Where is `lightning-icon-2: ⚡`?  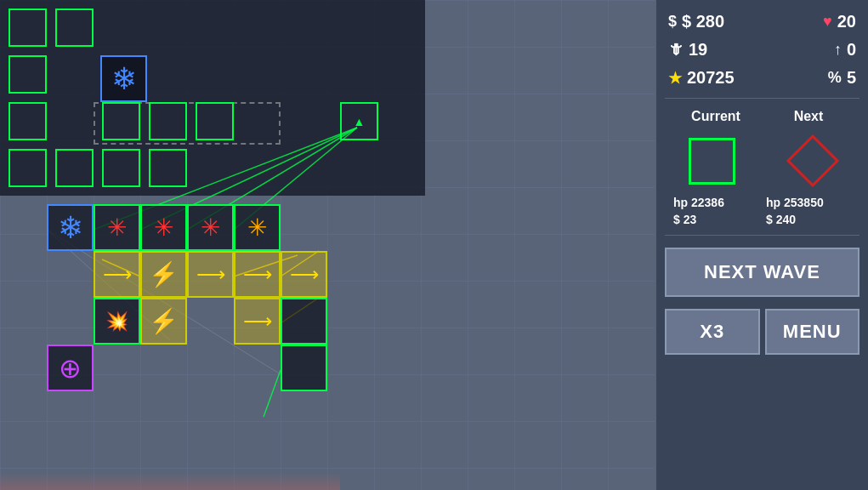
lightning-icon-2: ⚡ is located at coordinates (163, 322).